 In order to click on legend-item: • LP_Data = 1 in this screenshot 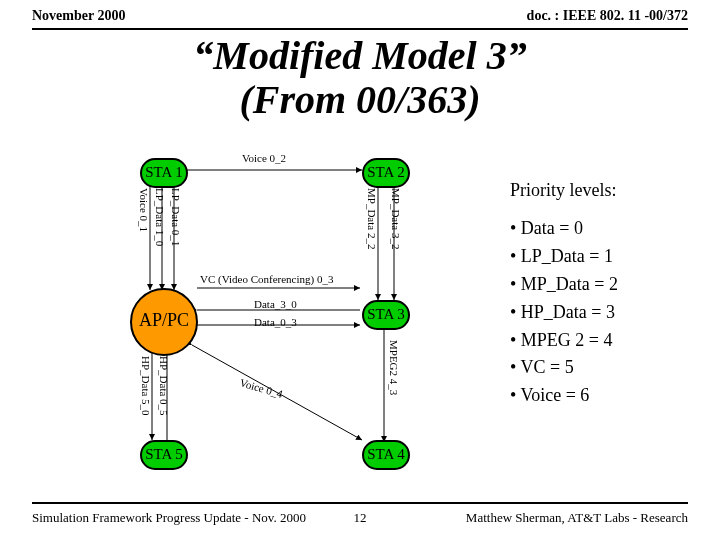, I will do `click(610, 257)`.